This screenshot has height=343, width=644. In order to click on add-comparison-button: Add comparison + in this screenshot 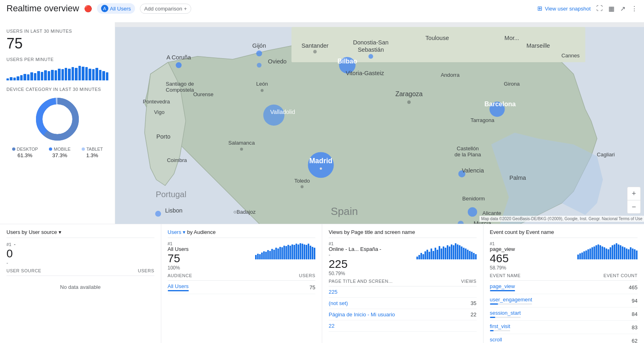, I will do `click(166, 9)`.